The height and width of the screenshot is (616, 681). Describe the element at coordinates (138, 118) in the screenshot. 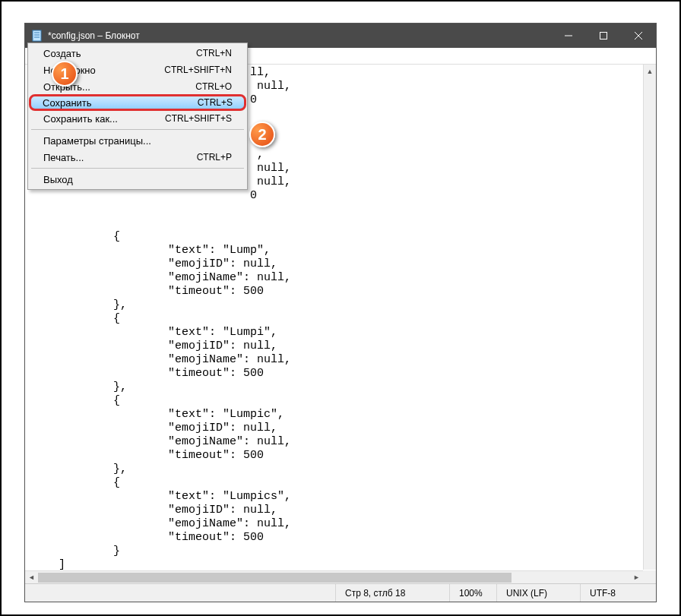

I see `menu-item-save-as: Сохранить как... CTRL+SHIFT+S` at that location.